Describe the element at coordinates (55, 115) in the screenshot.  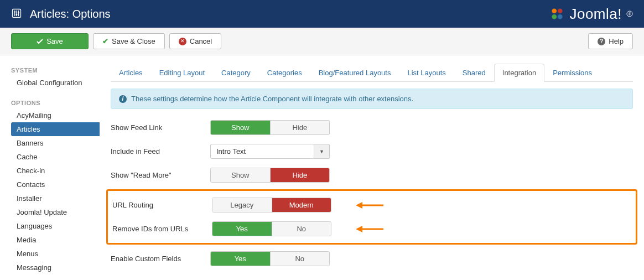
I see `sidebar-item-acymailing: AcyMailing` at that location.